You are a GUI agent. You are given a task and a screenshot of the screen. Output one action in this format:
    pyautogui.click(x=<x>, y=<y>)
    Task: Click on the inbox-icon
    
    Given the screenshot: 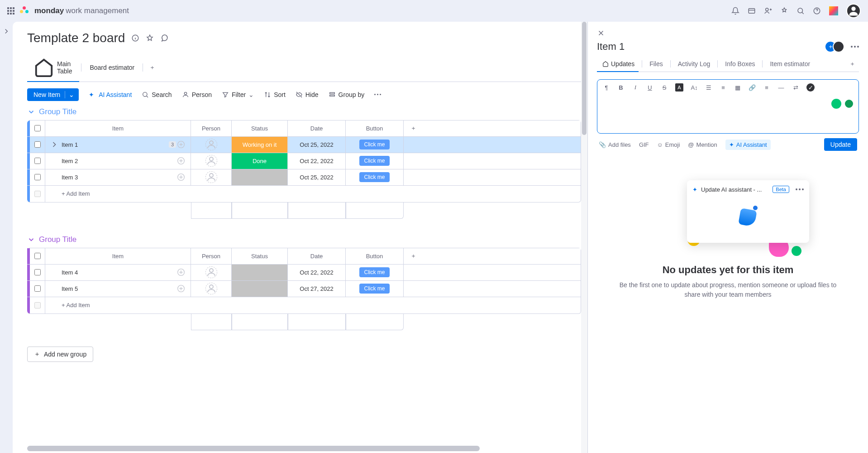 What is the action you would take?
    pyautogui.click(x=752, y=11)
    